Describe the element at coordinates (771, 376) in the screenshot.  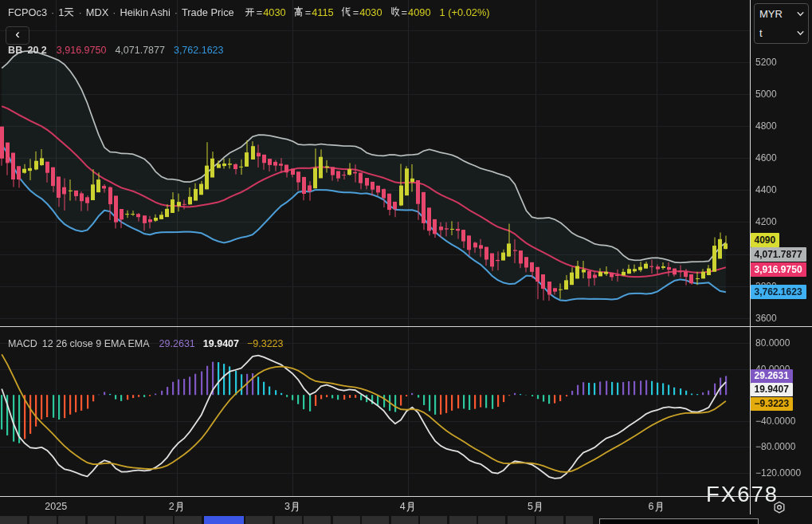
I see `macd-value-label: 29.2631` at that location.